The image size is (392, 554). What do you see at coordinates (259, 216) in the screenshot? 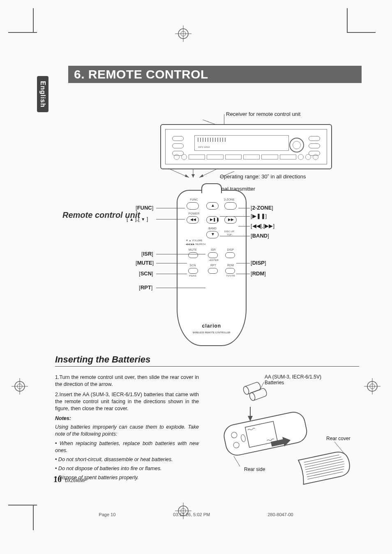
I see `label-playpause: [▶❚❚]` at bounding box center [259, 216].